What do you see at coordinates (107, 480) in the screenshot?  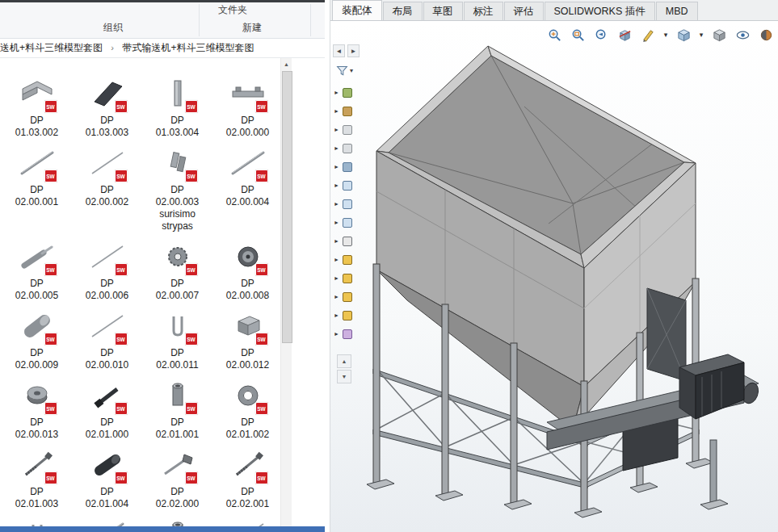 I see `file-item: SWDP 02.01.004` at bounding box center [107, 480].